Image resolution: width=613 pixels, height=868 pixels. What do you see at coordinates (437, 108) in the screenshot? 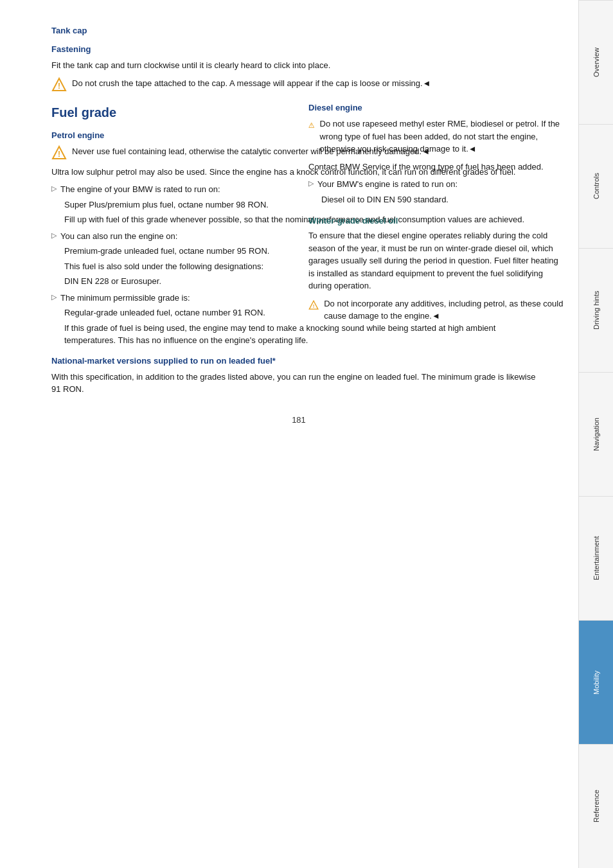
I see `diesel-engine-heading: Diesel engine` at bounding box center [437, 108].